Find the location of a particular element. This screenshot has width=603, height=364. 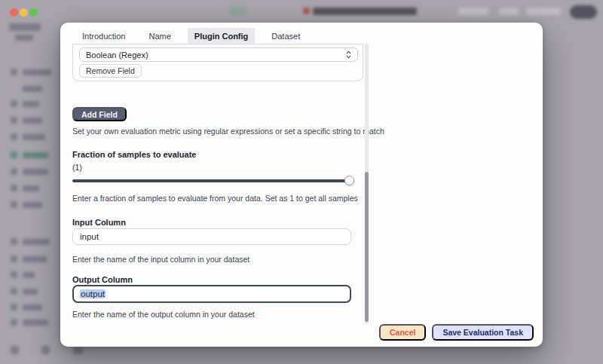

modal-scrollbar-thumb is located at coordinates (366, 247).